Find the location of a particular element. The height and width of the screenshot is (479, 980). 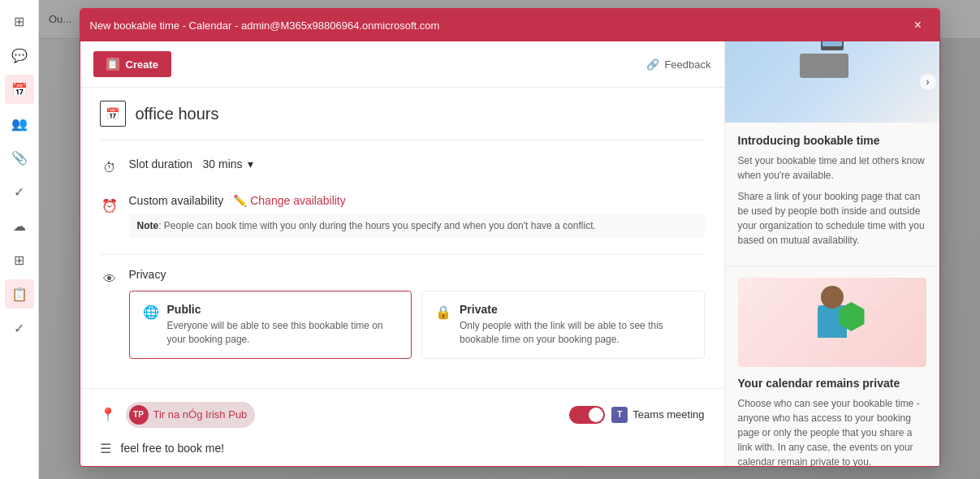

edit-icon: ✏️ is located at coordinates (240, 201).